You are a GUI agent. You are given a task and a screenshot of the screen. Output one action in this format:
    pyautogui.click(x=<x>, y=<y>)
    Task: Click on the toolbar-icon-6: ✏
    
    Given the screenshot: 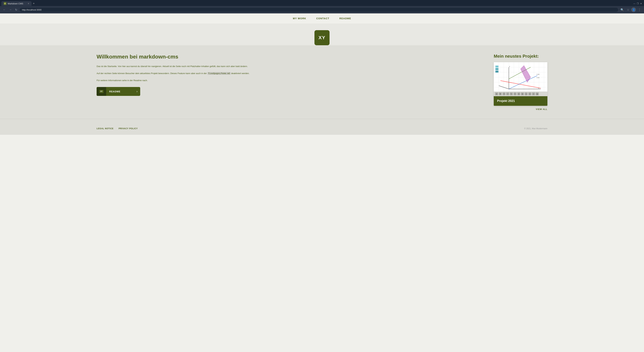 What is the action you would take?
    pyautogui.click(x=515, y=94)
    